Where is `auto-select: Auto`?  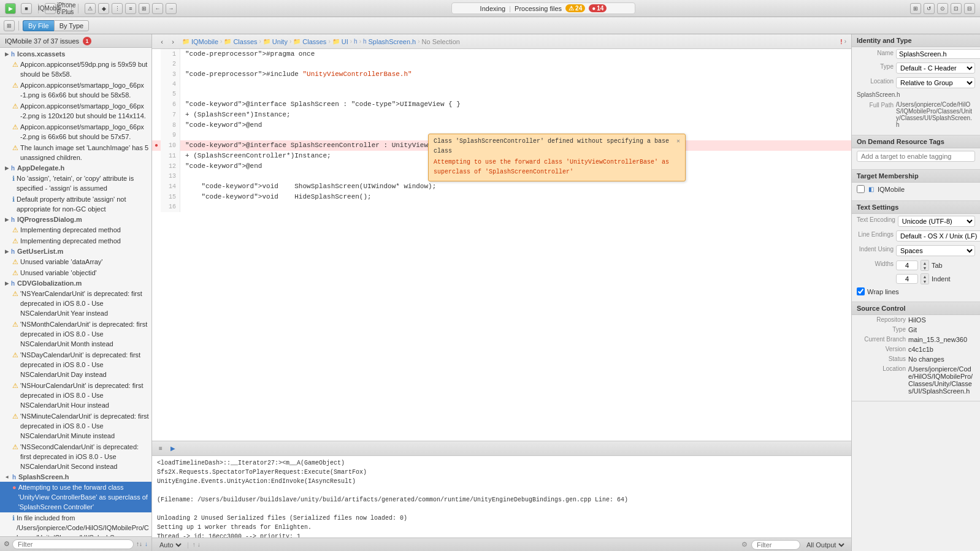
auto-select: Auto is located at coordinates (170, 545).